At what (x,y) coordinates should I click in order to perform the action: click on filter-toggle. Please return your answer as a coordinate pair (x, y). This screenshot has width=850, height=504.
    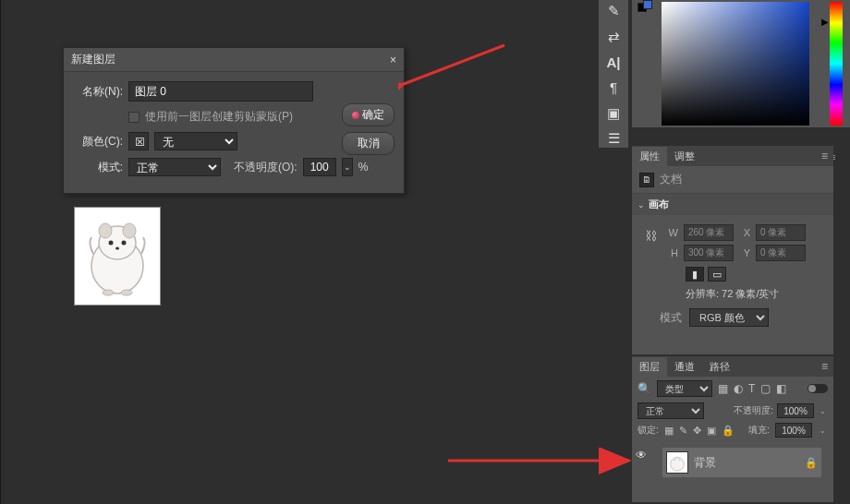
    Looking at the image, I should click on (818, 389).